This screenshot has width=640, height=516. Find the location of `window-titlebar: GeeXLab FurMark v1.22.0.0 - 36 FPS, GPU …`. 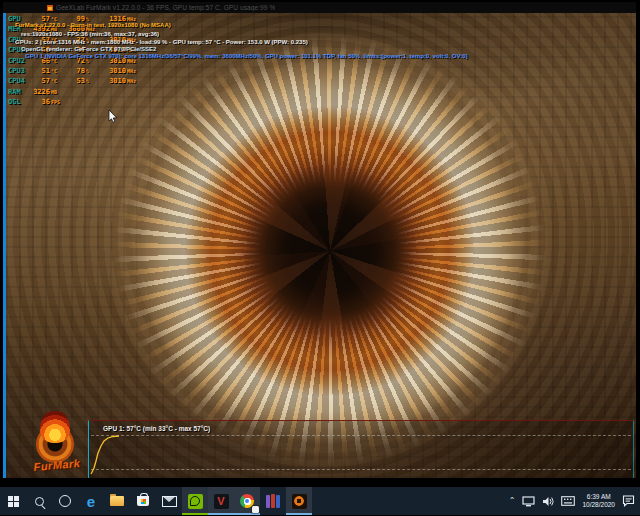

window-titlebar: GeeXLab FurMark v1.22.0.0 - 36 FPS, GPU … is located at coordinates (320, 8).